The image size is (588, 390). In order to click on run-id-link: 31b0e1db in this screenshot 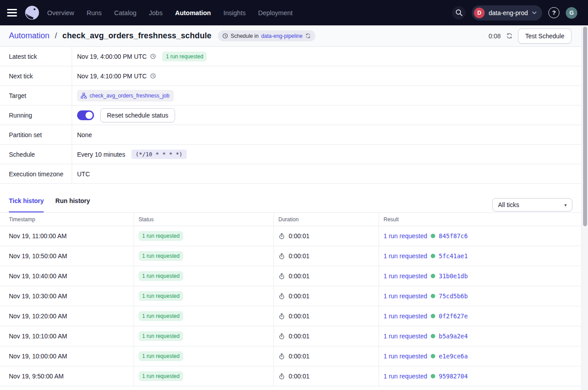, I will do `click(453, 276)`.